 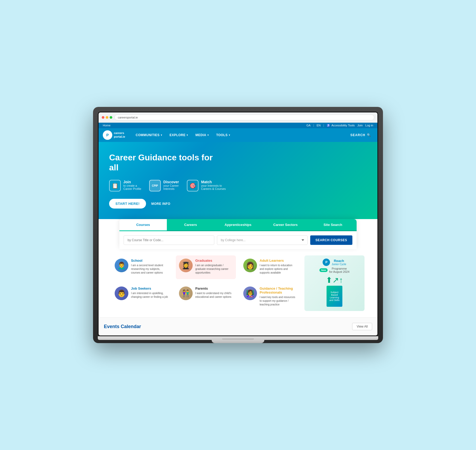 I want to click on events-title: Events Calendar, so click(x=122, y=327).